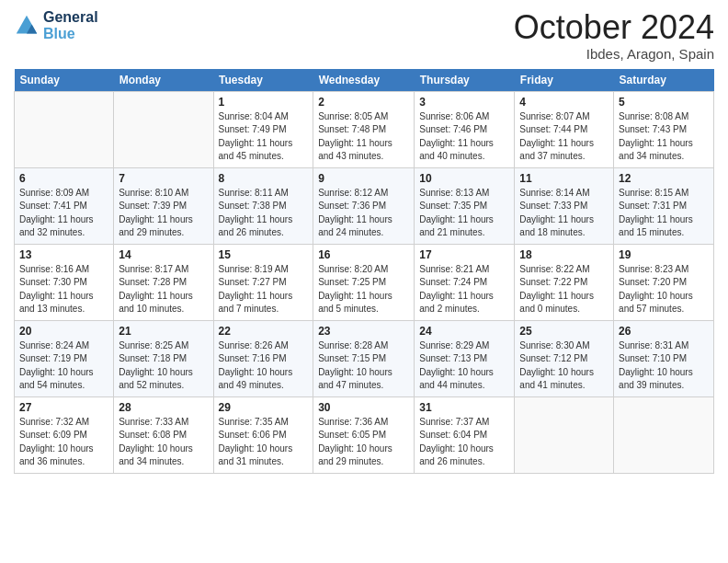  Describe the element at coordinates (64, 213) in the screenshot. I see `day-info: Sunrise: 8:09 AMSunset: 7:41 PMDaylight:…` at that location.